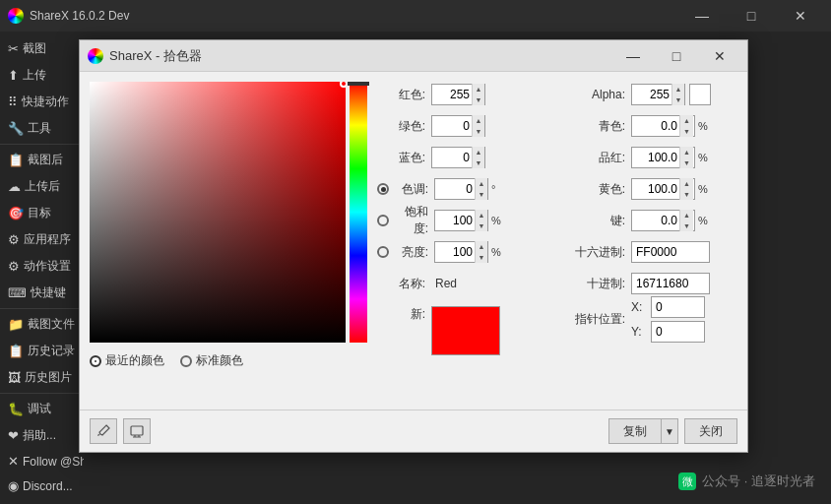  What do you see at coordinates (414, 220) in the screenshot?
I see `saturation-label: 饱和度:` at bounding box center [414, 220].